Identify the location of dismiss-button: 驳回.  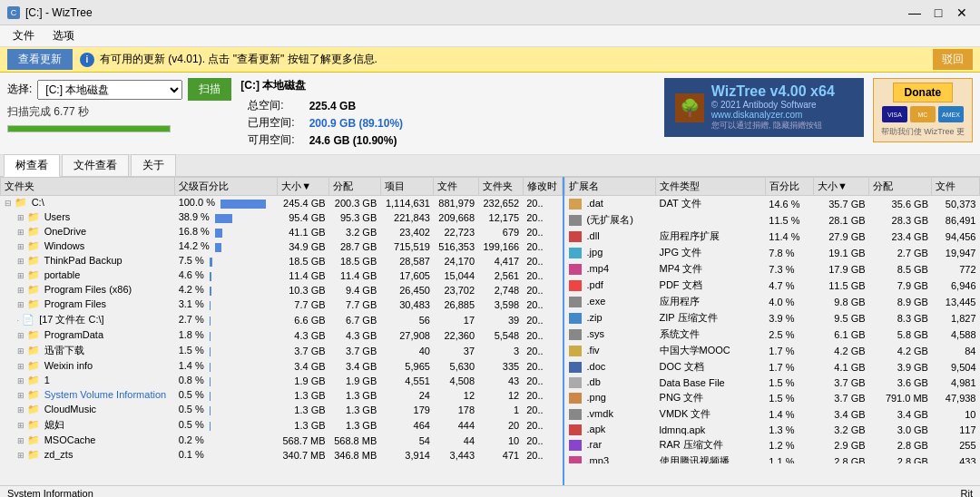
(953, 60).